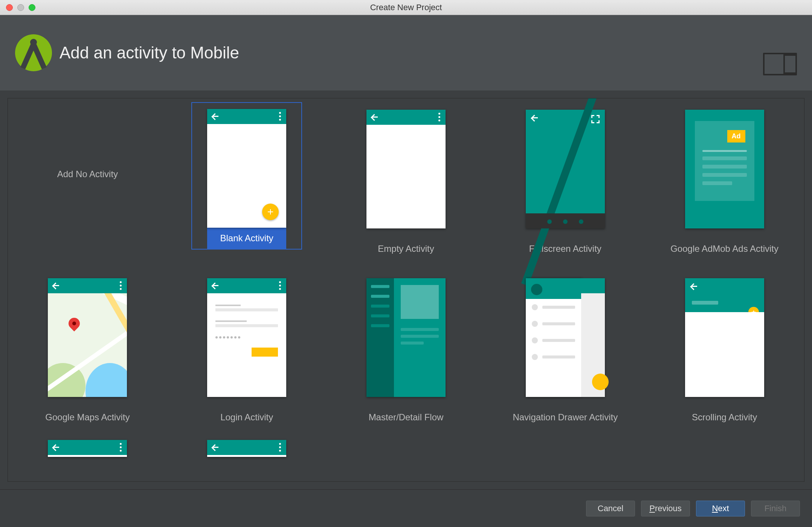 This screenshot has width=812, height=527. I want to click on finish-button: Finish, so click(775, 509).